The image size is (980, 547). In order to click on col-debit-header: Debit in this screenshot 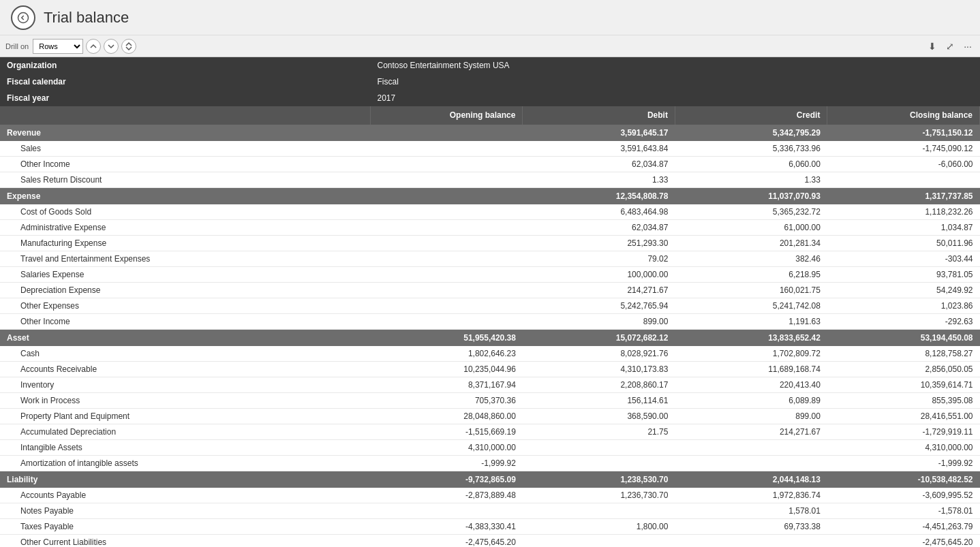, I will do `click(598, 116)`.